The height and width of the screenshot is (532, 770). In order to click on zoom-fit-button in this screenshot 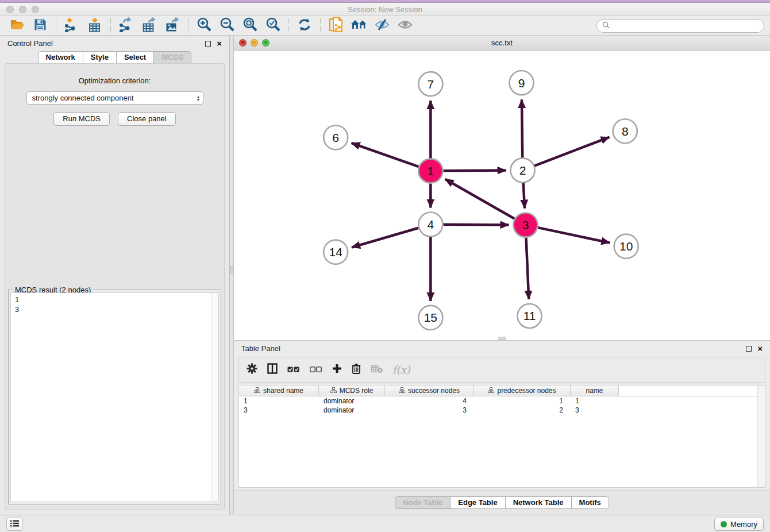, I will do `click(250, 26)`.